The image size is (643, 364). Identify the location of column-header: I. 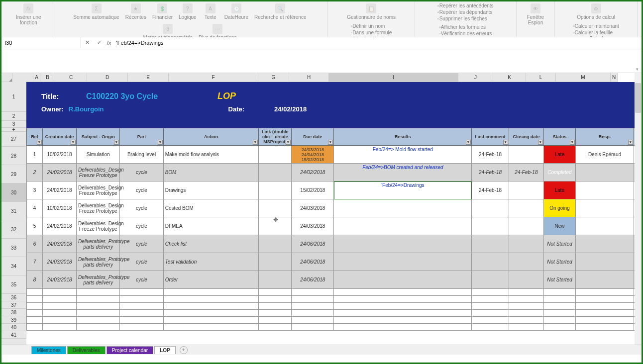
(394, 78).